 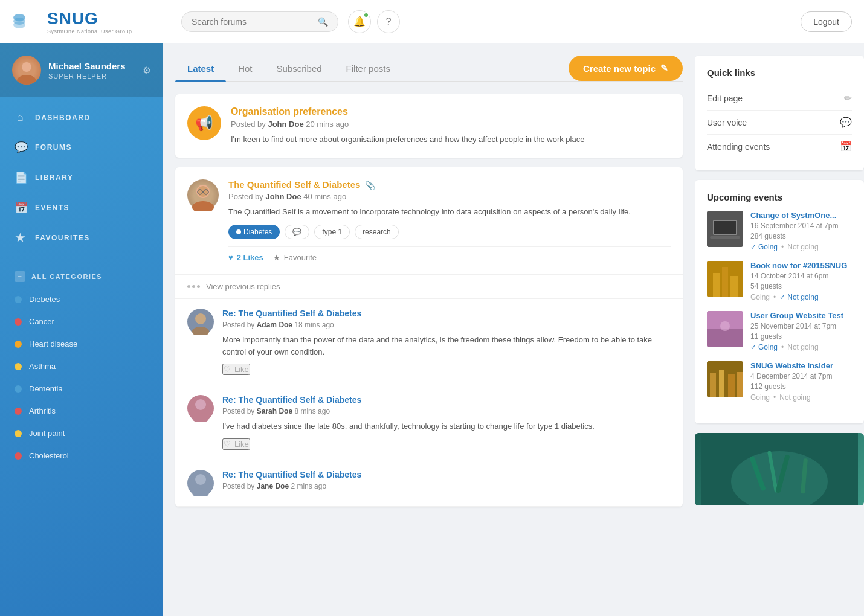 I want to click on category-label-diabetes: Diebetes, so click(x=45, y=300).